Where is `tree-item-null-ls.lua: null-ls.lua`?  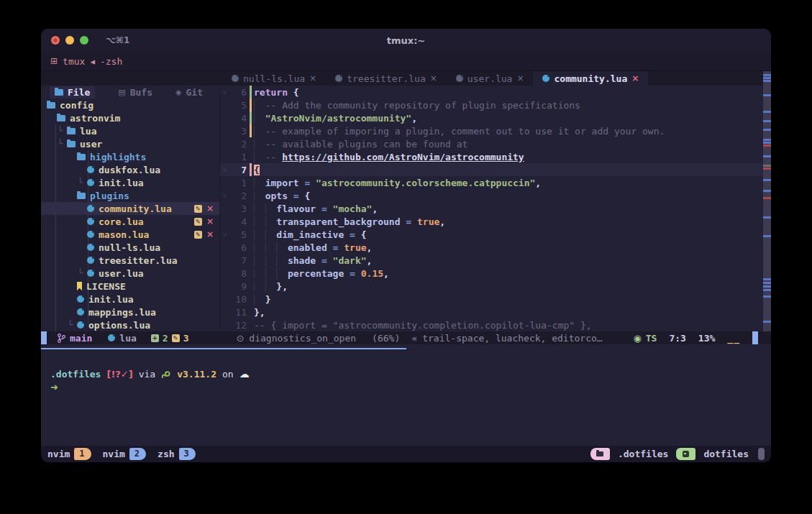 tree-item-null-ls.lua: null-ls.lua is located at coordinates (130, 247).